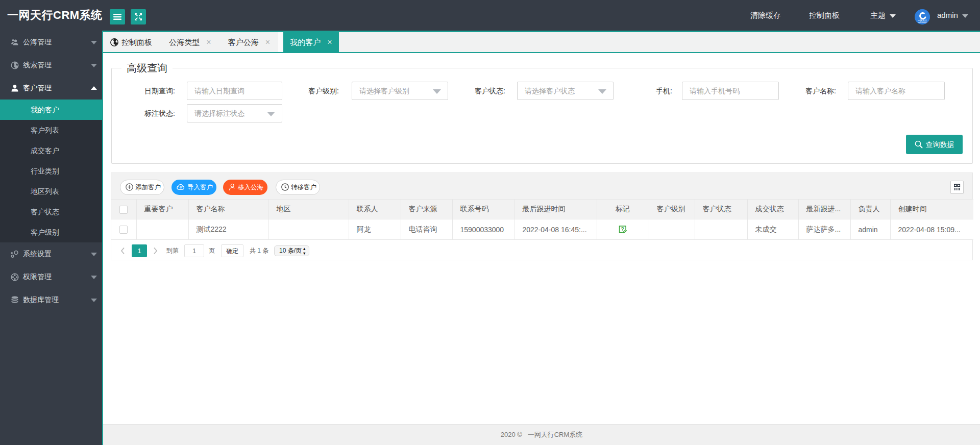 This screenshot has width=980, height=445. Describe the element at coordinates (923, 22) in the screenshot. I see `svg-text: www.wangtx` at that location.